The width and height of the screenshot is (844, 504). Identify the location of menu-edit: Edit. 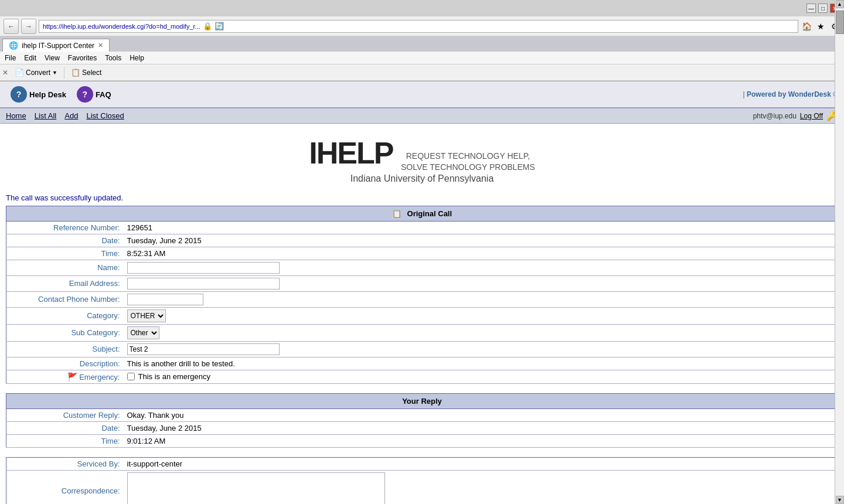
(30, 58).